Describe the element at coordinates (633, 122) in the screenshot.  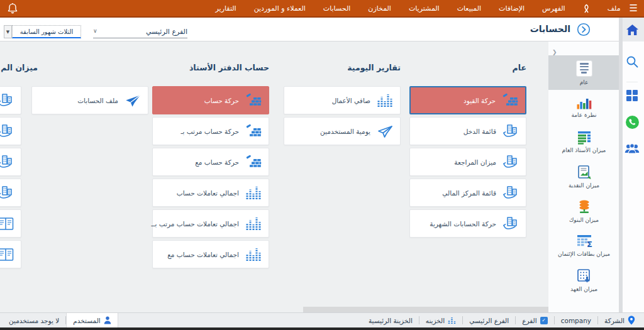
I see `whatsapp-icon` at that location.